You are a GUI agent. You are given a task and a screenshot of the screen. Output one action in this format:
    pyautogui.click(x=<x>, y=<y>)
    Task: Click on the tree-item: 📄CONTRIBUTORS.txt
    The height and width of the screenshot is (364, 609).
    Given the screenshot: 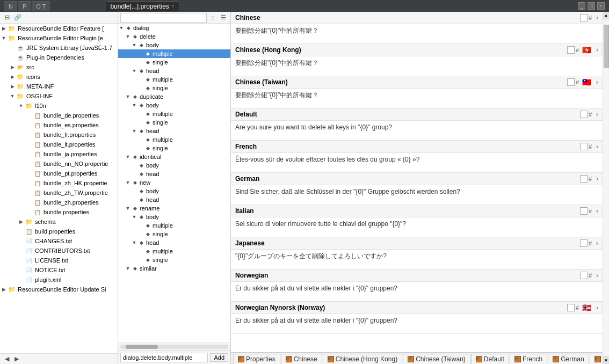 What is the action you would take?
    pyautogui.click(x=59, y=251)
    